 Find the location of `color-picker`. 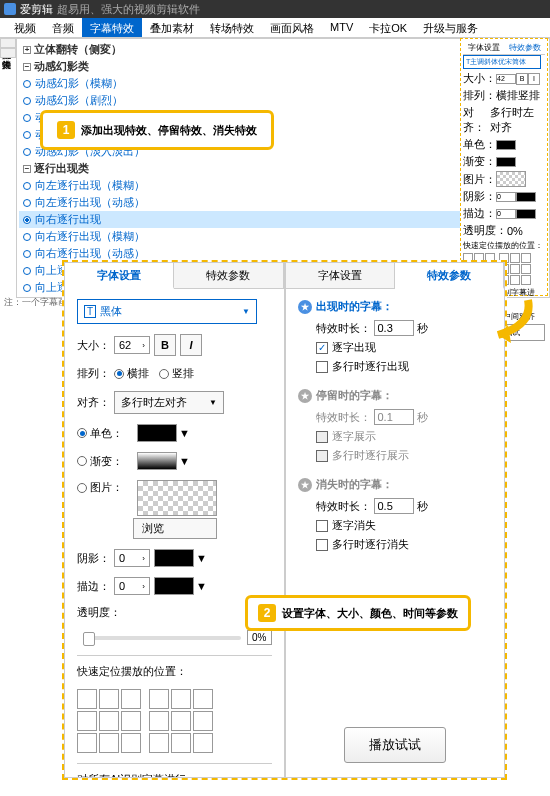

color-picker is located at coordinates (157, 433).